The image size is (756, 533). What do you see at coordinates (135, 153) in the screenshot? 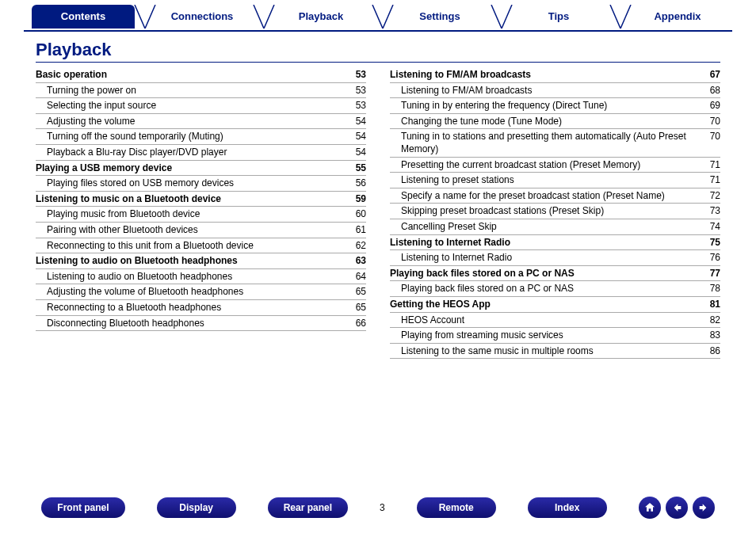
I see `toc-label: Playback a Blu-ray Disc player/DVD playe…` at bounding box center [135, 153].